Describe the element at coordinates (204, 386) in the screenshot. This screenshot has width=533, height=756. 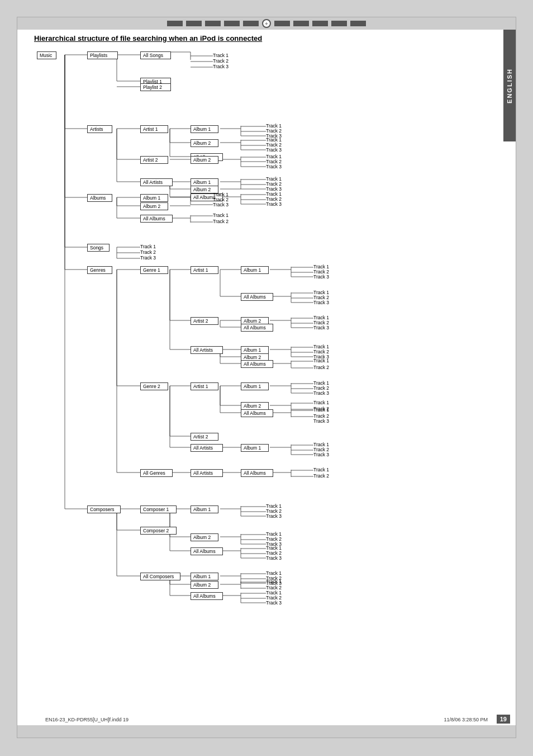
I see `node-g2-artist1: Artist 1` at that location.